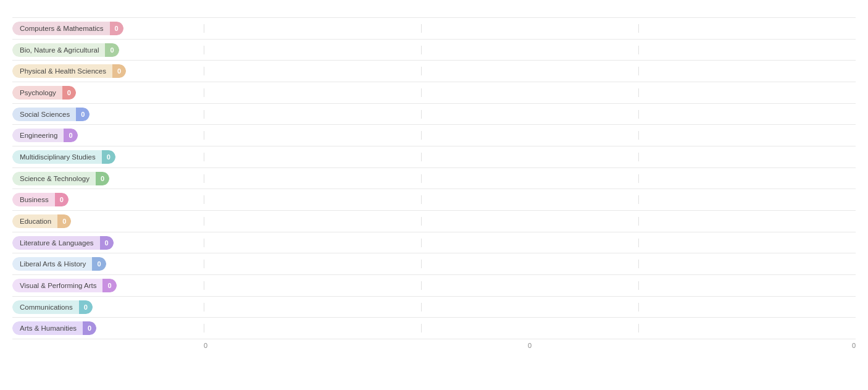  I want to click on bar-pill: Computers & Mathematics0, so click(68, 28).